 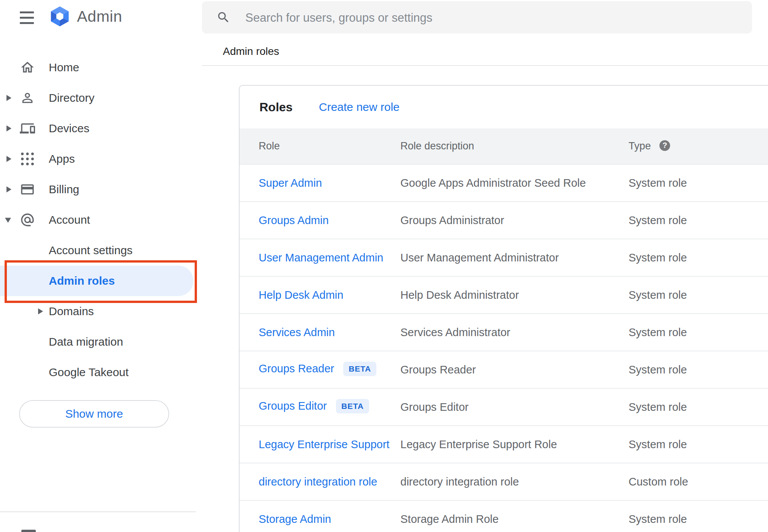 I want to click on content-divider, so click(x=485, y=66).